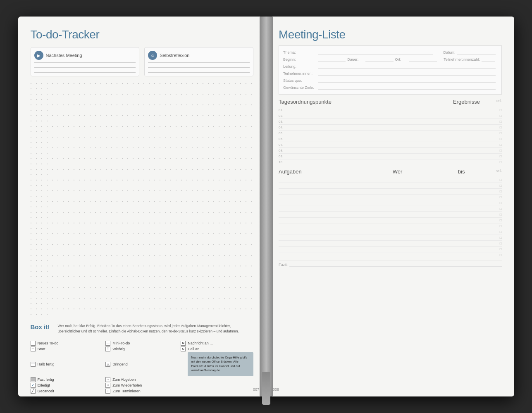 This screenshot has width=532, height=413. Describe the element at coordinates (46, 391) in the screenshot. I see `legend-label: Gecancelt` at that location.